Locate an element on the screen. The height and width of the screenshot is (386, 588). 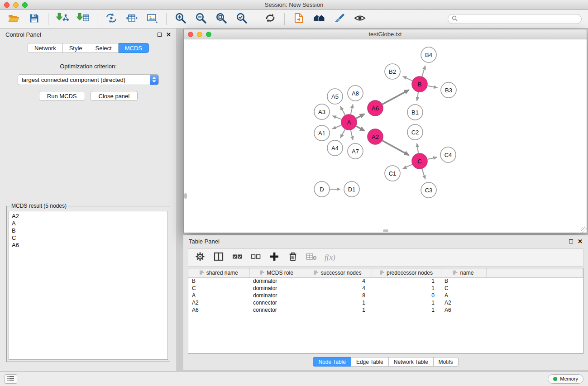
graph-edge-A-A4 is located at coordinates (343, 134).